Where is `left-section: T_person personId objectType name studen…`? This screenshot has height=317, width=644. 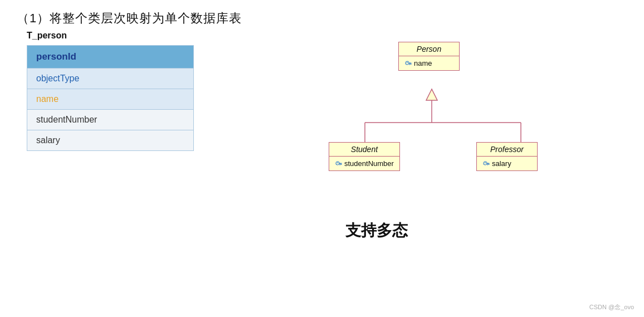 left-section: T_person personId objectType name studen… is located at coordinates (120, 91).